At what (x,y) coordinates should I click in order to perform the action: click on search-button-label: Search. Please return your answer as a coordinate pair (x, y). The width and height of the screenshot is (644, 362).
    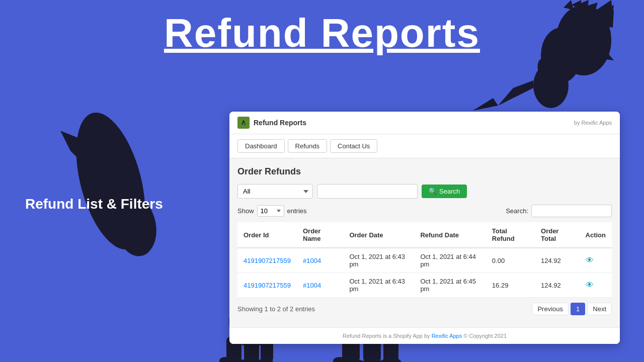
    Looking at the image, I should click on (450, 191).